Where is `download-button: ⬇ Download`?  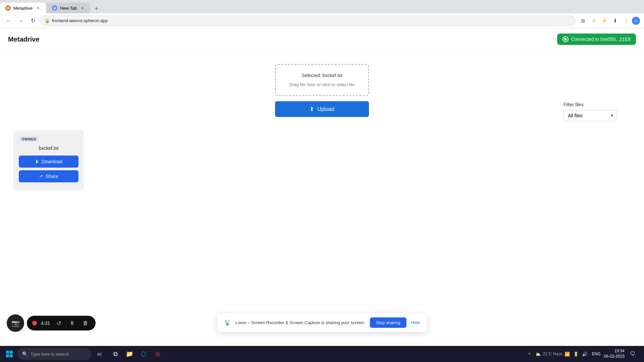
download-button: ⬇ Download is located at coordinates (49, 162).